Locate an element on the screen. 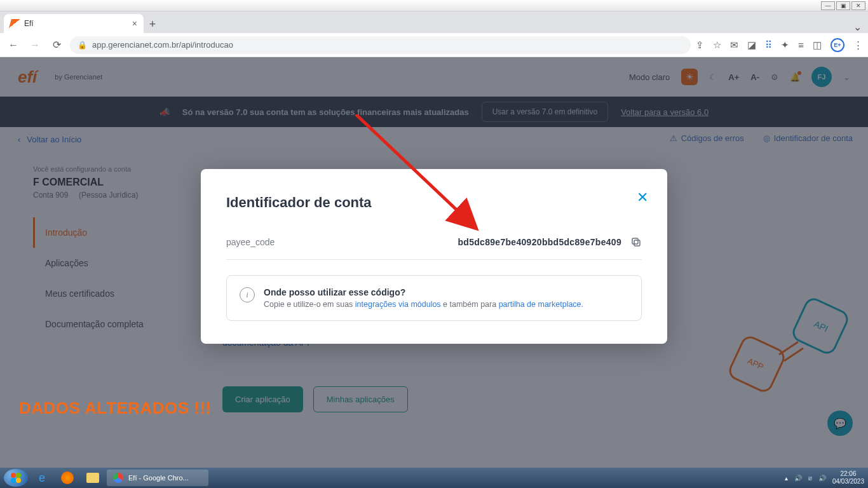 This screenshot has height=488, width=868. maximize-icon: ▣ is located at coordinates (843, 6).